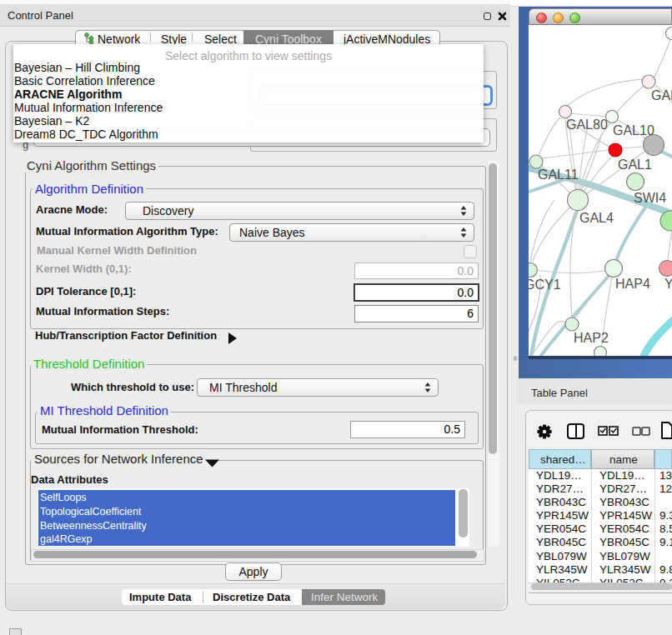  I want to click on svg-text: GAL80, so click(587, 125).